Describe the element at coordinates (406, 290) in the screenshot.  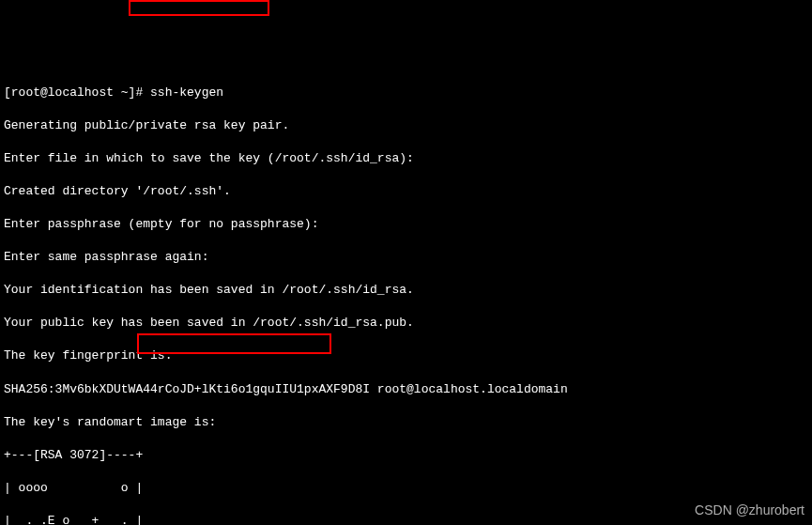
I see `terminal-line: Your identification has been saved in /r…` at that location.